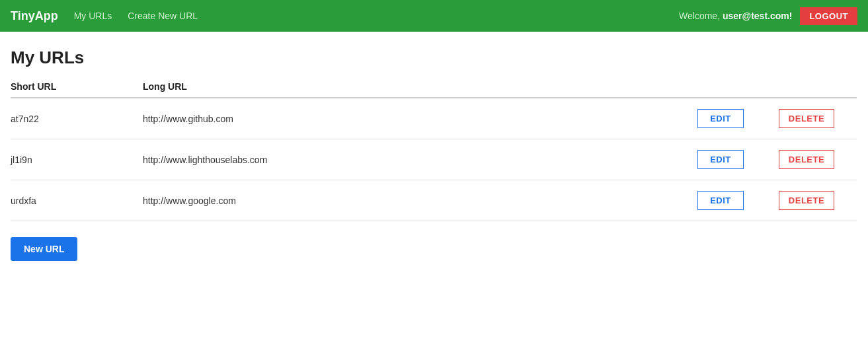  What do you see at coordinates (77, 87) in the screenshot?
I see `col-header-short-url: Short URL` at bounding box center [77, 87].